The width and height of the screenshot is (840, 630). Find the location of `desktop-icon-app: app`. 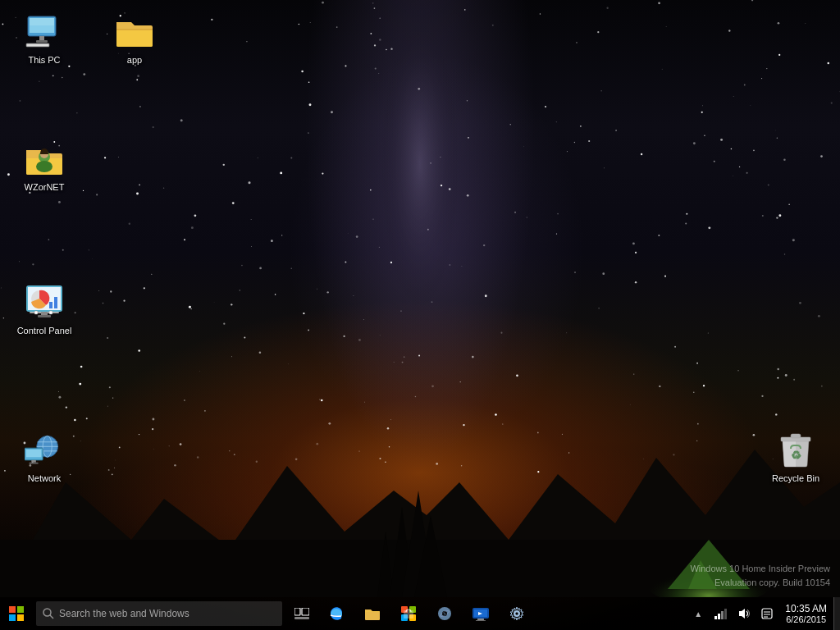

desktop-icon-app: app is located at coordinates (135, 39).